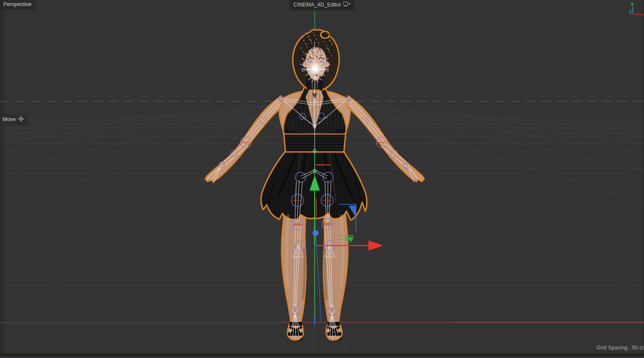  What do you see at coordinates (14, 120) in the screenshot?
I see `active-tool-label: Move` at bounding box center [14, 120].